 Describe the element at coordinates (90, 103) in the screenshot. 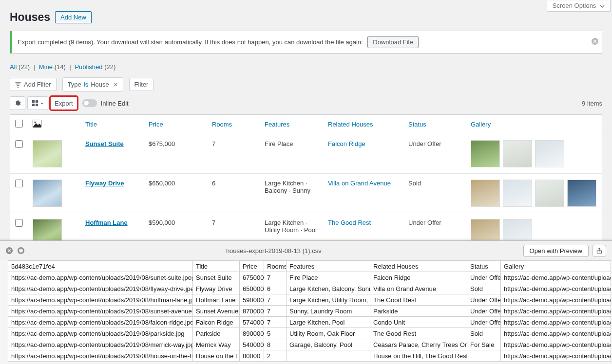

I see `inline-edit-toggle` at that location.